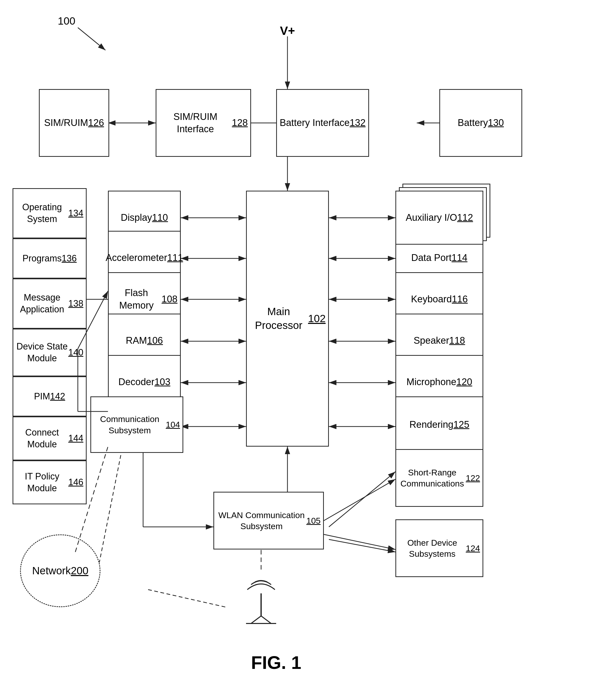  What do you see at coordinates (439, 218) in the screenshot?
I see `auxiliary-io-stack: Auxiliary I/O 112` at bounding box center [439, 218].